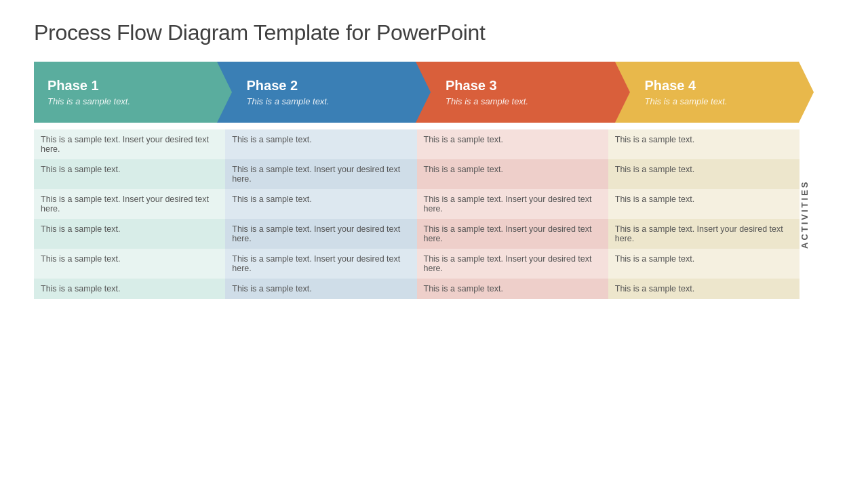  What do you see at coordinates (130, 264) in the screenshot?
I see `cell-r4-c0: This is a sample text.` at bounding box center [130, 264].